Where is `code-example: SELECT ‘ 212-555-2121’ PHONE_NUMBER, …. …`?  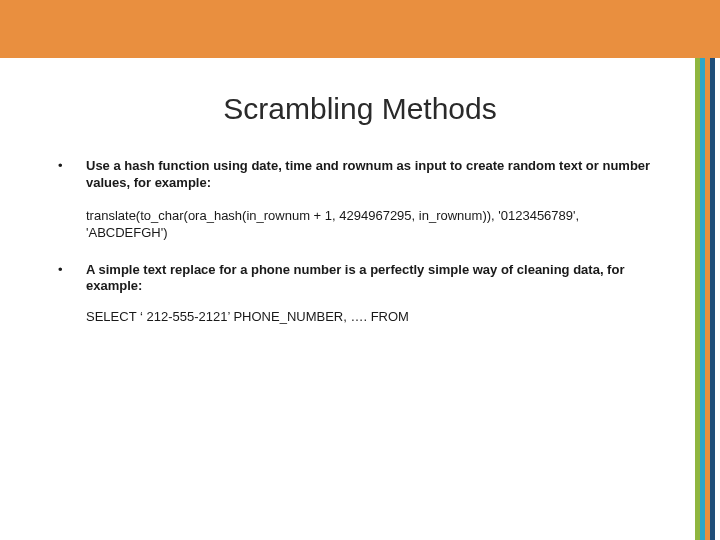 code-example: SELECT ‘ 212-555-2121’ PHONE_NUMBER, …. … is located at coordinates (372, 318).